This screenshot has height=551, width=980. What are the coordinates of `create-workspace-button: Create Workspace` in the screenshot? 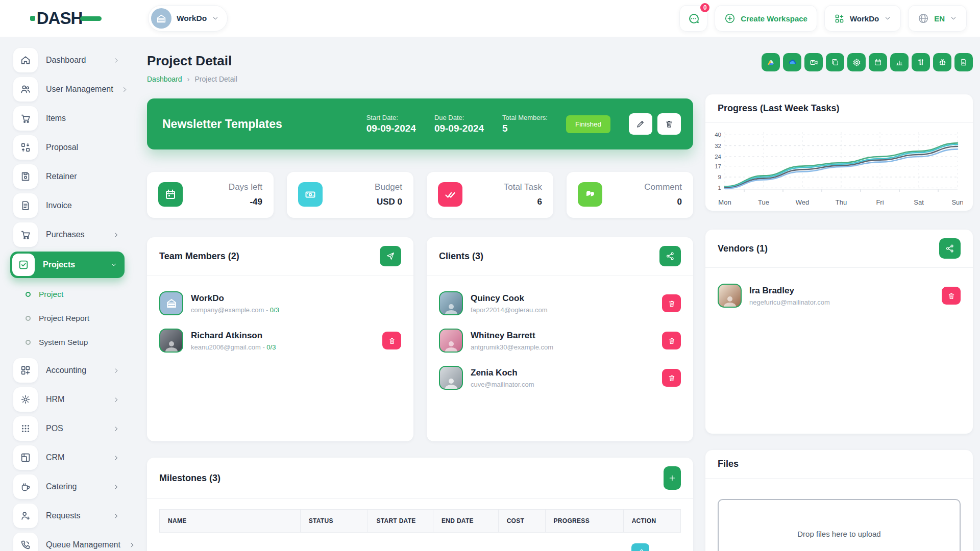 It's located at (766, 18).